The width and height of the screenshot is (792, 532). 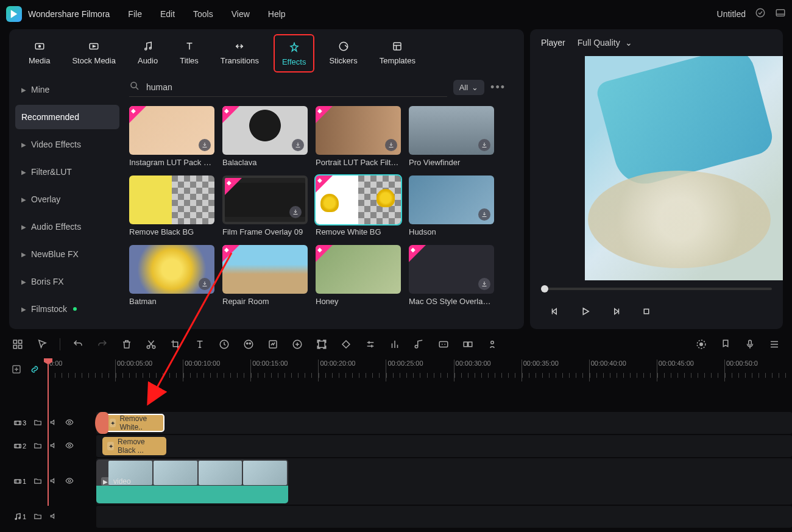 What do you see at coordinates (67, 172) in the screenshot?
I see `sidebar-item-filter-lut: ▶Filter&LUT` at bounding box center [67, 172].